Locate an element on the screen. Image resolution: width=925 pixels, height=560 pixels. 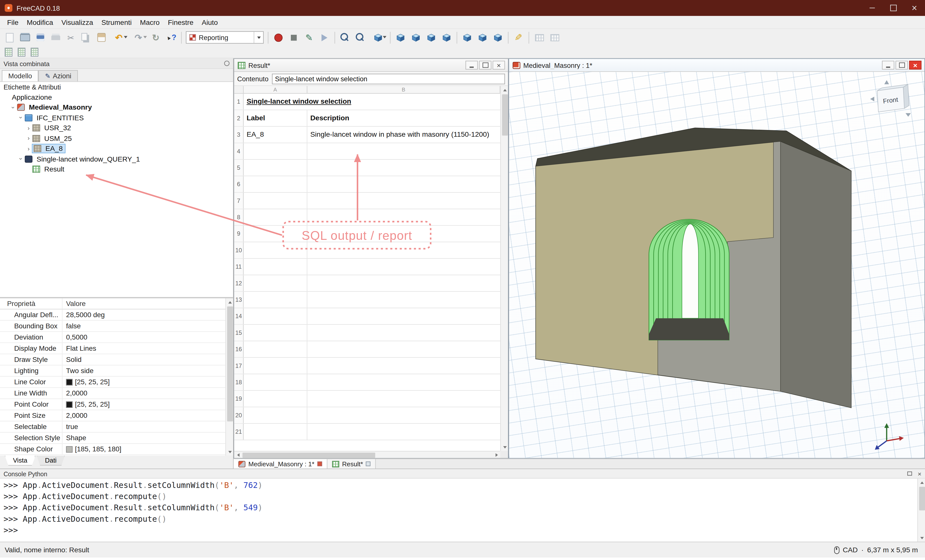
property-row-display-mode: Display ModeFlat Lines is located at coordinates (116, 348).